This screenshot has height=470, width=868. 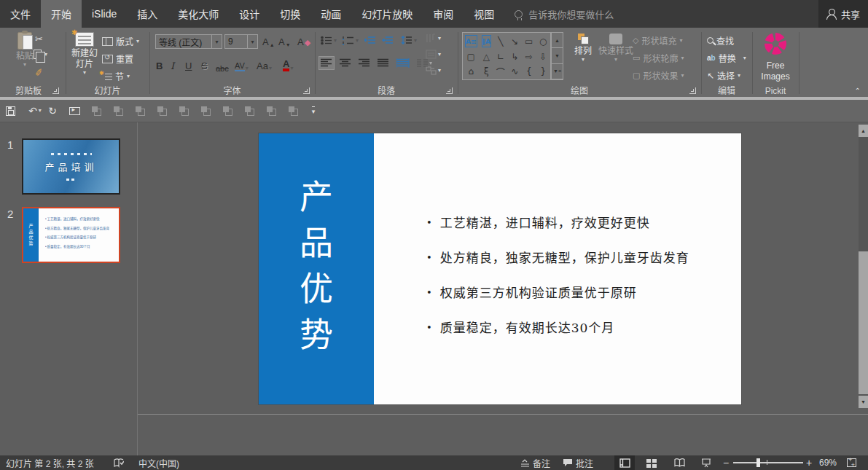 I want to click on shape-effects-button: ▢ 形状效果▾, so click(x=658, y=76).